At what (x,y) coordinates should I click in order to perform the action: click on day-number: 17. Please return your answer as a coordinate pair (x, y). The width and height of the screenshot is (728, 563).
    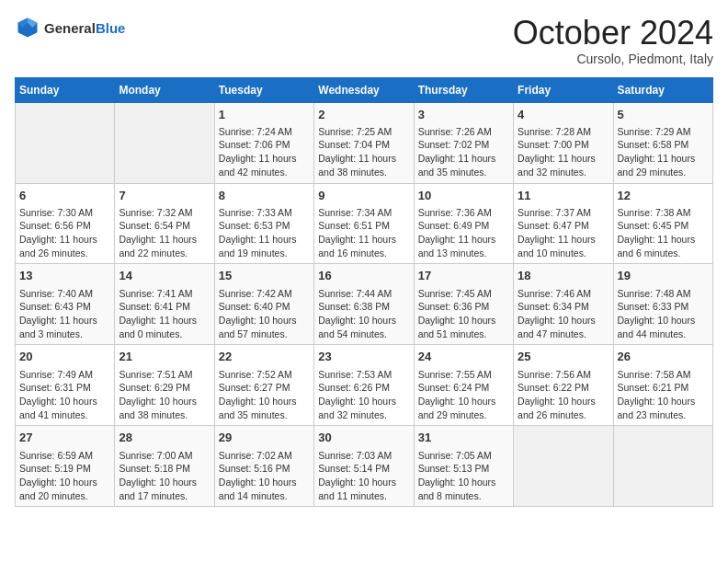
    Looking at the image, I should click on (463, 276).